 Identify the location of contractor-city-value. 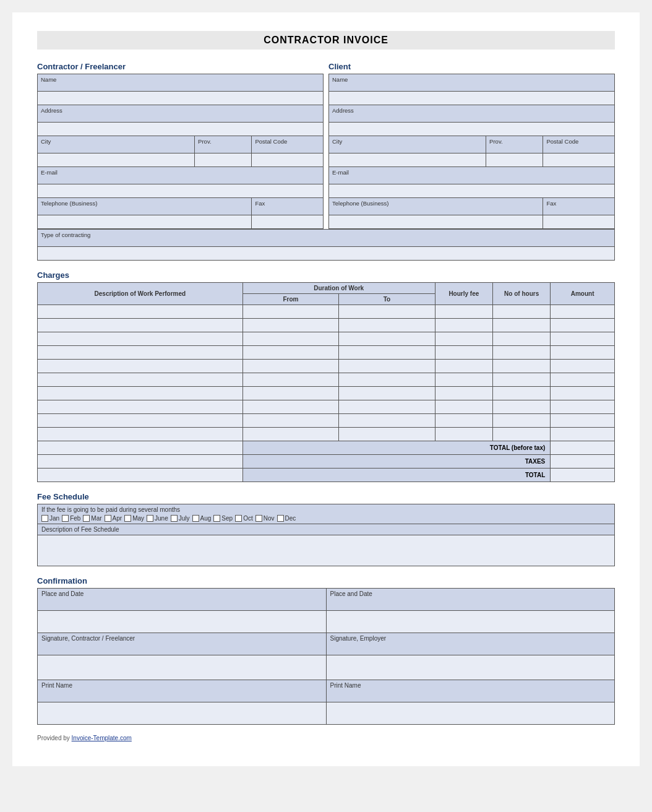
(116, 160).